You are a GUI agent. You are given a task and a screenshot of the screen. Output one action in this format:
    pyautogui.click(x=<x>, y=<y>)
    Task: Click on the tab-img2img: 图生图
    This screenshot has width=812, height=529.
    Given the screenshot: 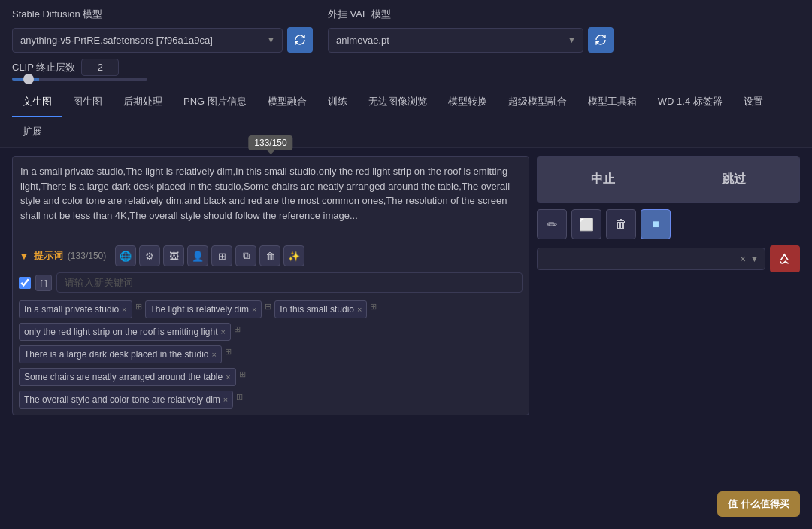 What is the action you would take?
    pyautogui.click(x=87, y=102)
    